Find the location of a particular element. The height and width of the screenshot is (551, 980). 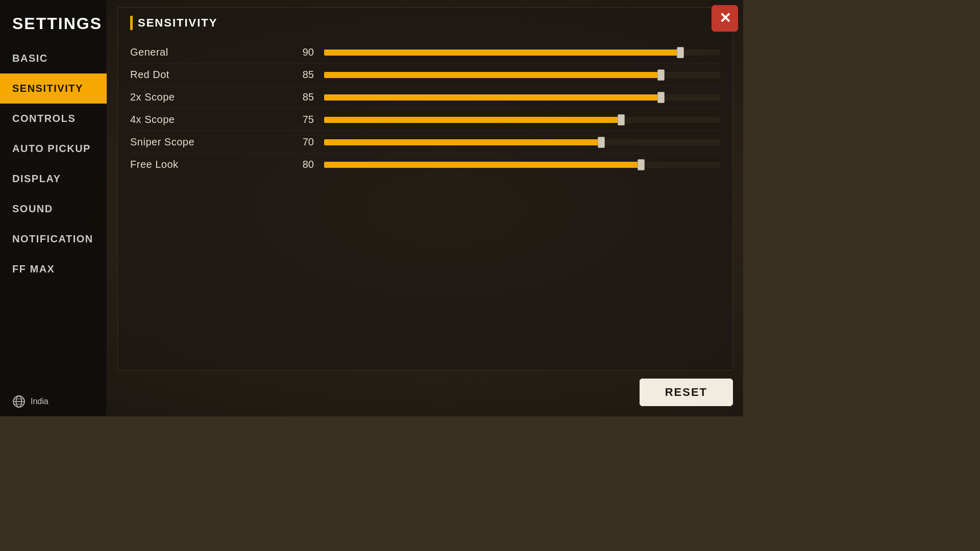

reset-button: RESET is located at coordinates (686, 392).